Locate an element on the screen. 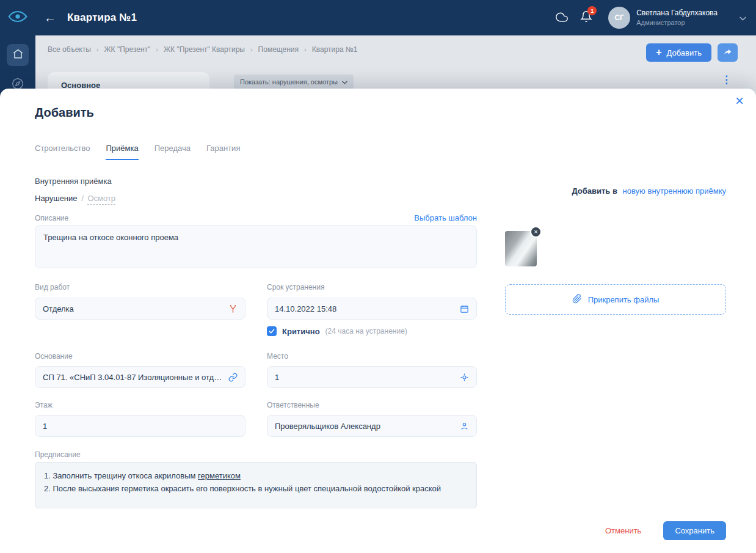 The height and width of the screenshot is (553, 756). attach-files-button: Прикрепить файлы is located at coordinates (616, 299).